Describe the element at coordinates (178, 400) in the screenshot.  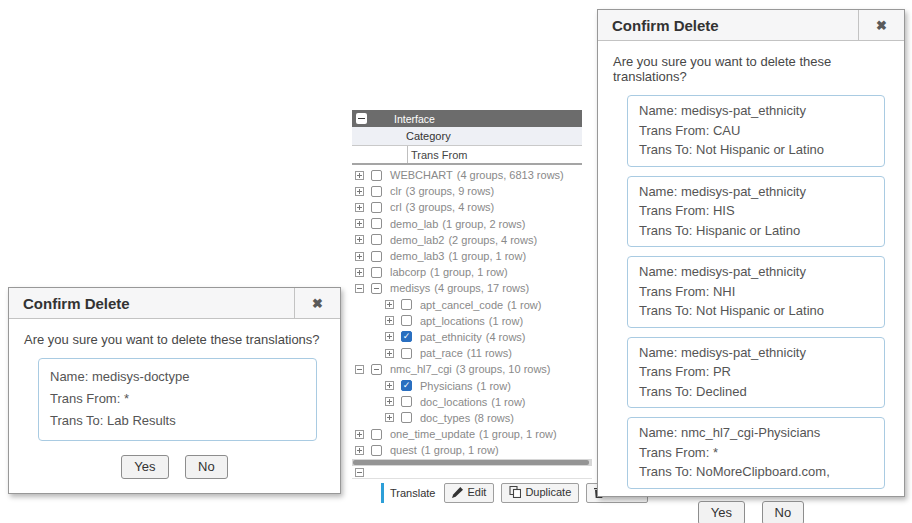
I see `translation-item: Name: medisys-doctype Trans From: * Tran…` at that location.